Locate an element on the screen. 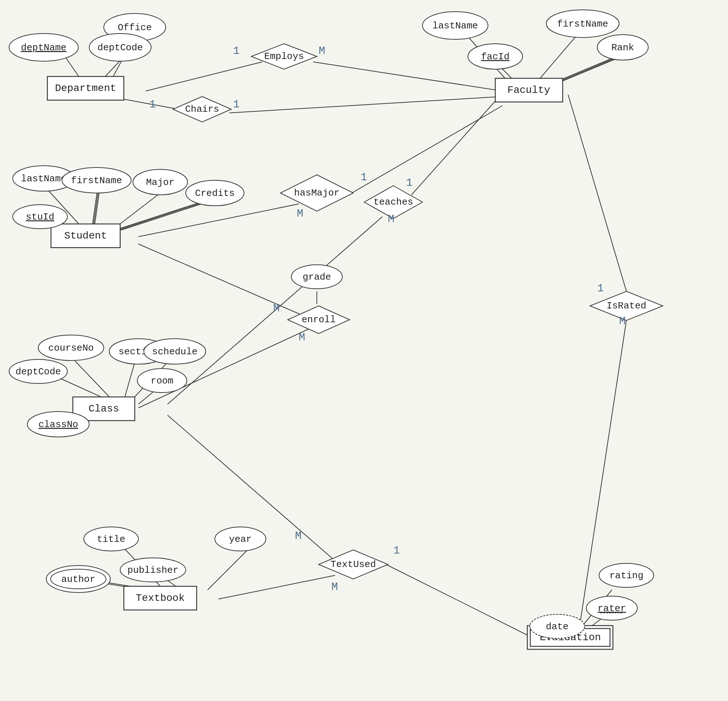 This screenshot has height=701, width=728. mult-chairs-1right: 1 is located at coordinates (236, 105).